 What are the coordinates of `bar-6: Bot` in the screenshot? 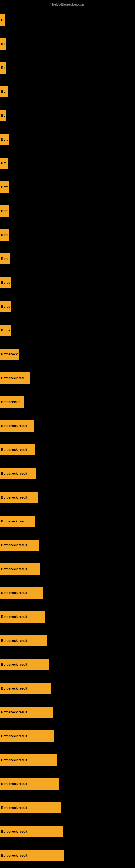 It's located at (4, 163).